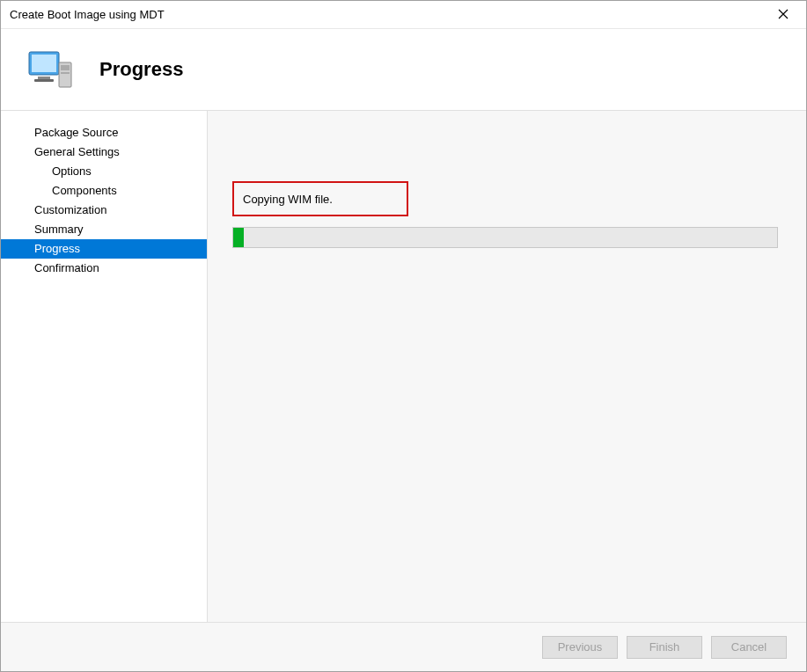  Describe the element at coordinates (320, 199) in the screenshot. I see `status-highlight-box: Copying WIM file.` at that location.